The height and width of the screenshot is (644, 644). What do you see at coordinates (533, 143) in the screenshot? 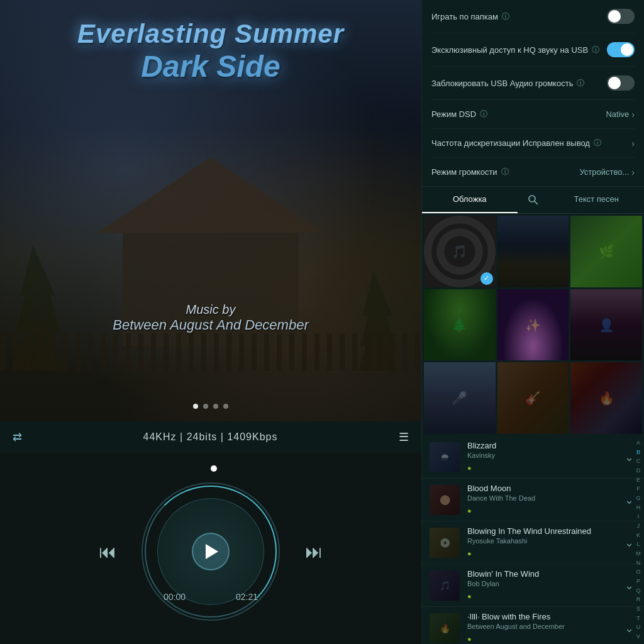
I see `setting-sample-rate: Частота дискретизации Исправлен вывод ⓘ …` at bounding box center [533, 143].